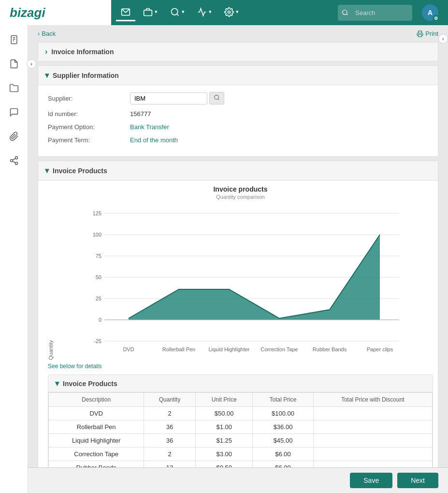 This screenshot has height=493, width=448. Describe the element at coordinates (224, 400) in the screenshot. I see `col-unit-price: Unit Price` at that location.